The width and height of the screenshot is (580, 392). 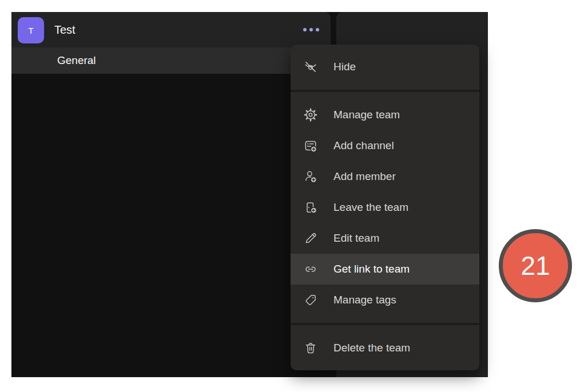 I want to click on menu-item-manage-tags: Manage tags, so click(x=385, y=300).